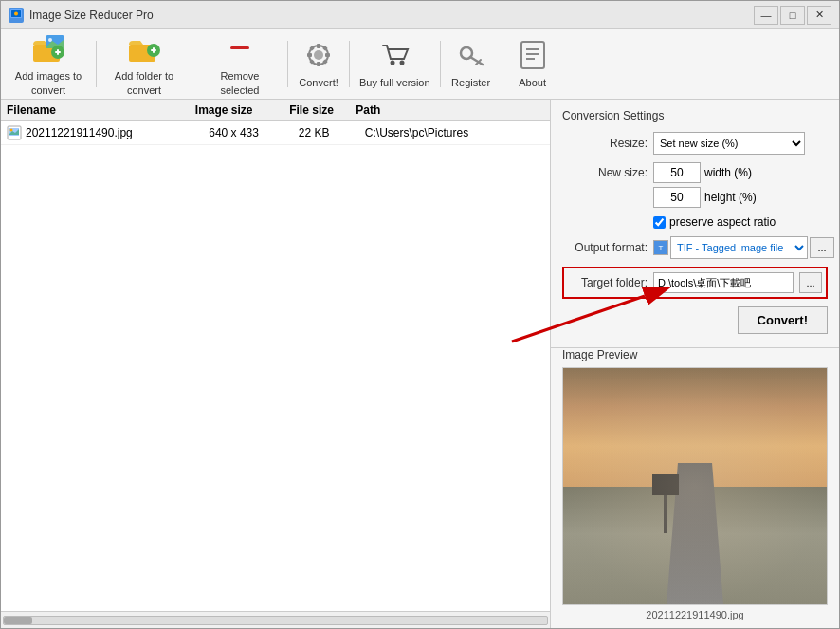  What do you see at coordinates (275, 620) in the screenshot?
I see `scroll-track` at bounding box center [275, 620].